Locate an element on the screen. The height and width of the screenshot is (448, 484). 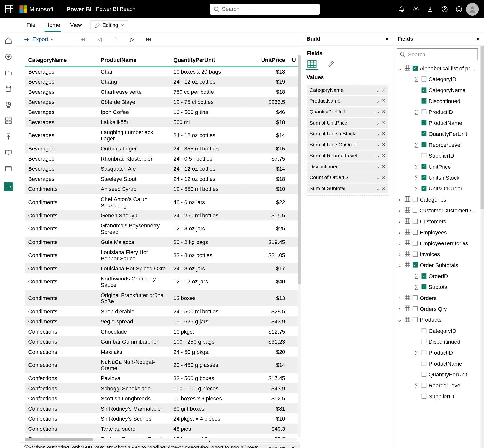
table-row: ConfectionsSir Rodney's Scones24 pkgs. x… is located at coordinates (162, 418).